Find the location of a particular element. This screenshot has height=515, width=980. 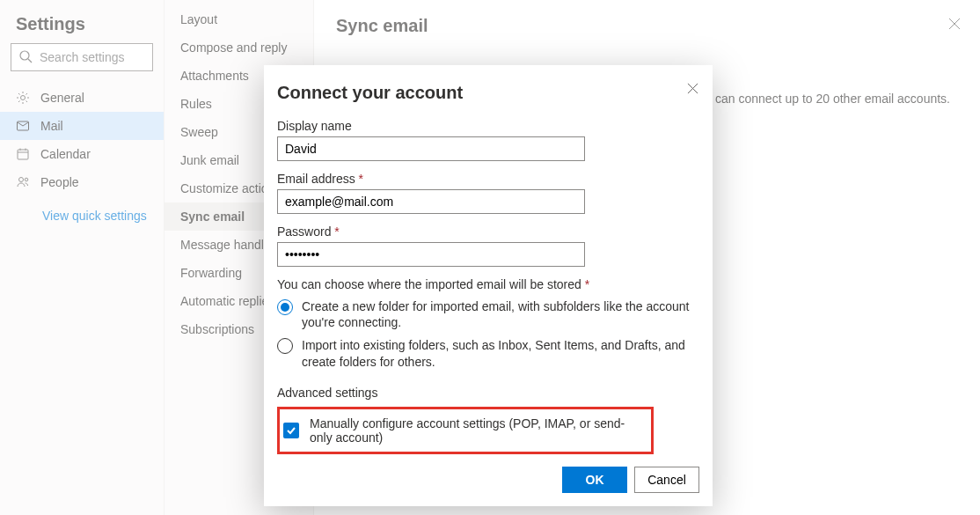

manual-config-label: Manually configure account settings (POP… is located at coordinates (478, 430).